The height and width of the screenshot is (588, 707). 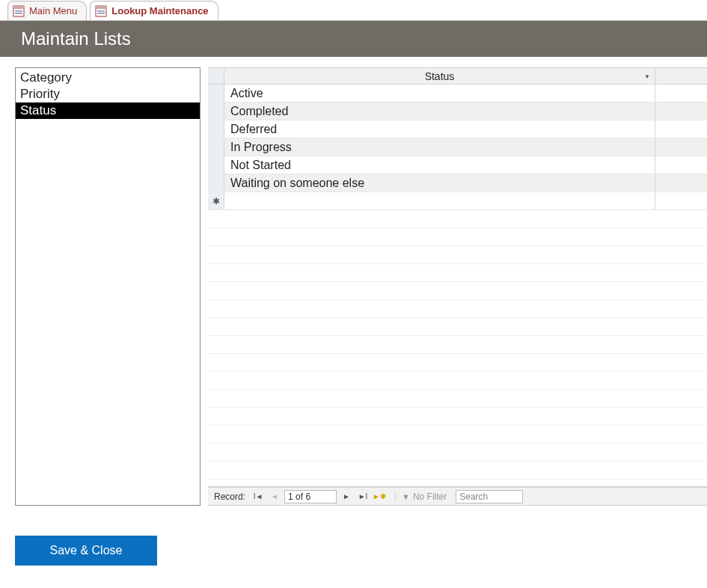 What do you see at coordinates (379, 497) in the screenshot?
I see `nav-new-icon: ►✱` at bounding box center [379, 497].